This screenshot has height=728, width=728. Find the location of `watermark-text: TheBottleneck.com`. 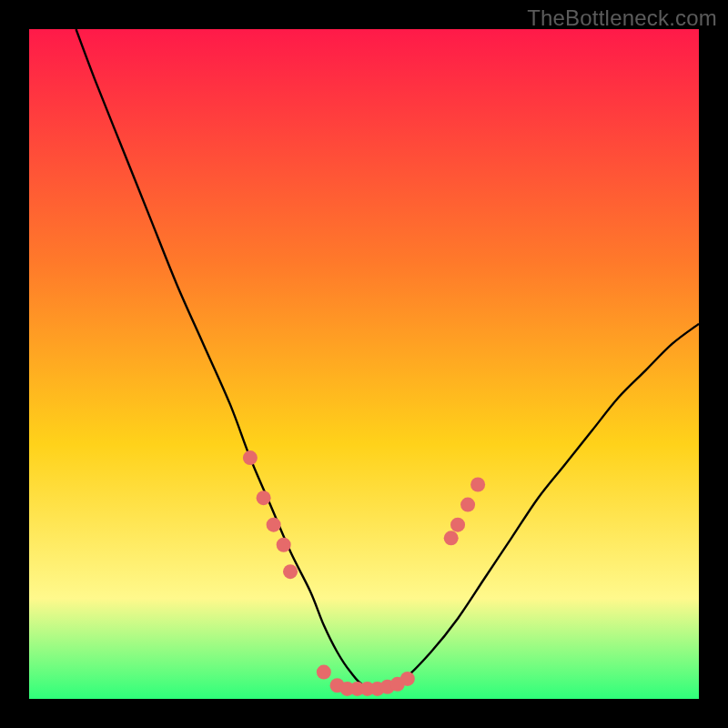

watermark-text: TheBottleneck.com is located at coordinates (622, 18).